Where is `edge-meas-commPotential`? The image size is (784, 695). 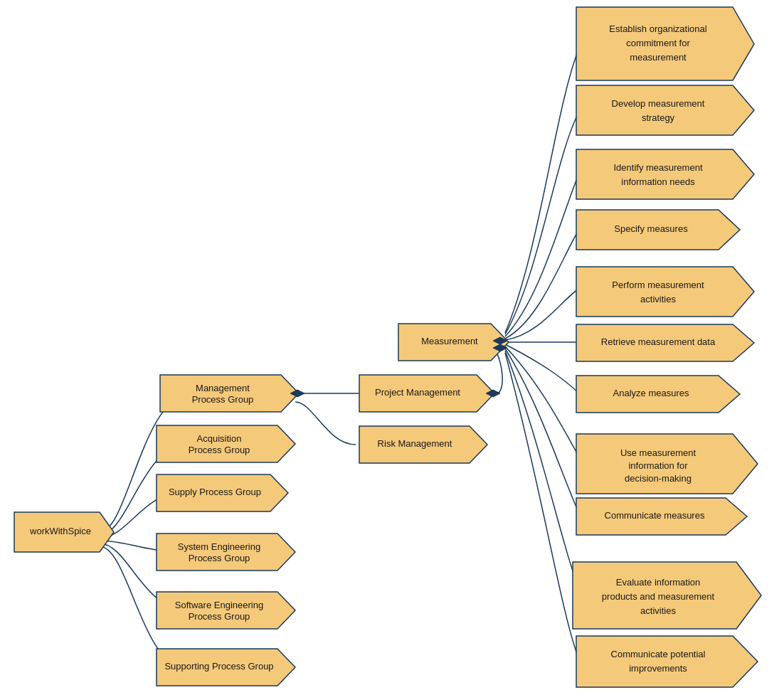
edge-meas-commPotential is located at coordinates (542, 507).